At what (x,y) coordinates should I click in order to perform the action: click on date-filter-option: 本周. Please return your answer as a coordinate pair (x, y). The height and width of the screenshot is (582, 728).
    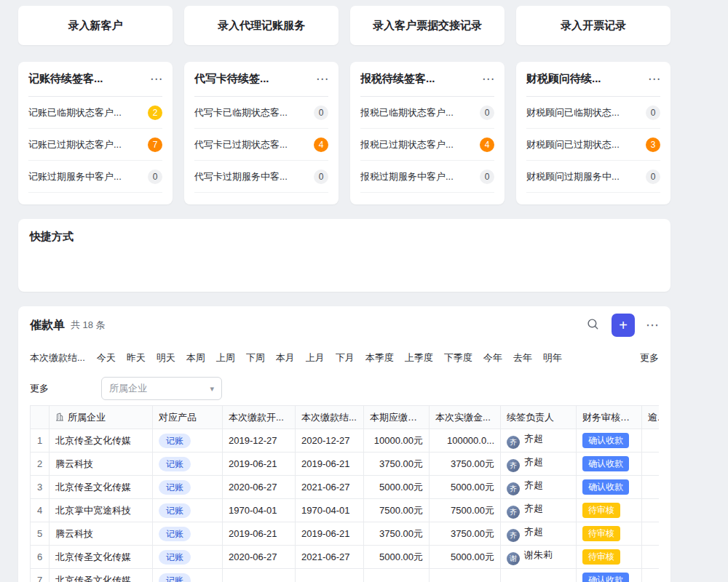
    Looking at the image, I should click on (196, 358).